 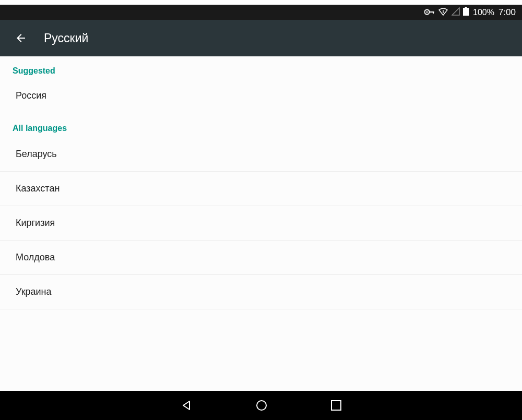 What do you see at coordinates (466, 13) in the screenshot?
I see `battery-icon` at bounding box center [466, 13].